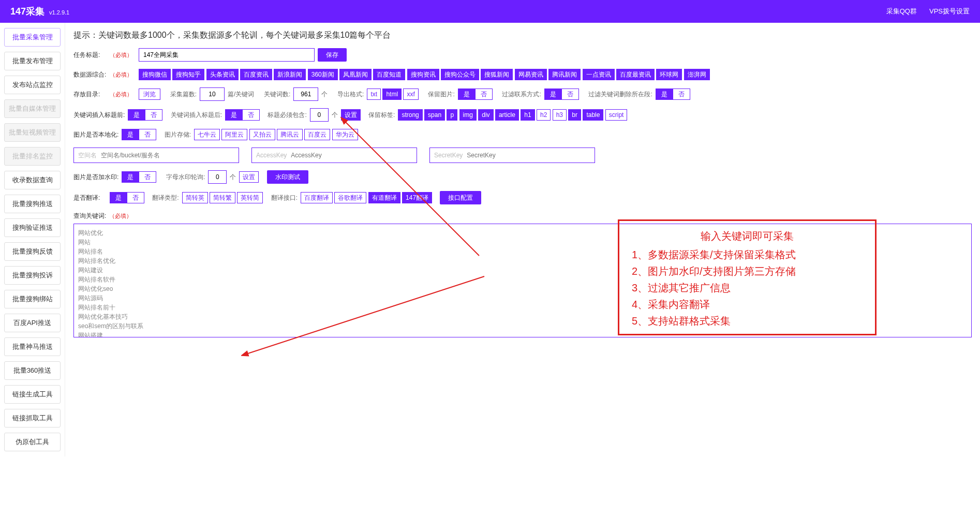 This screenshot has width=980, height=516. Describe the element at coordinates (251, 115) in the screenshot. I see `kw-after-no: 否` at that location.